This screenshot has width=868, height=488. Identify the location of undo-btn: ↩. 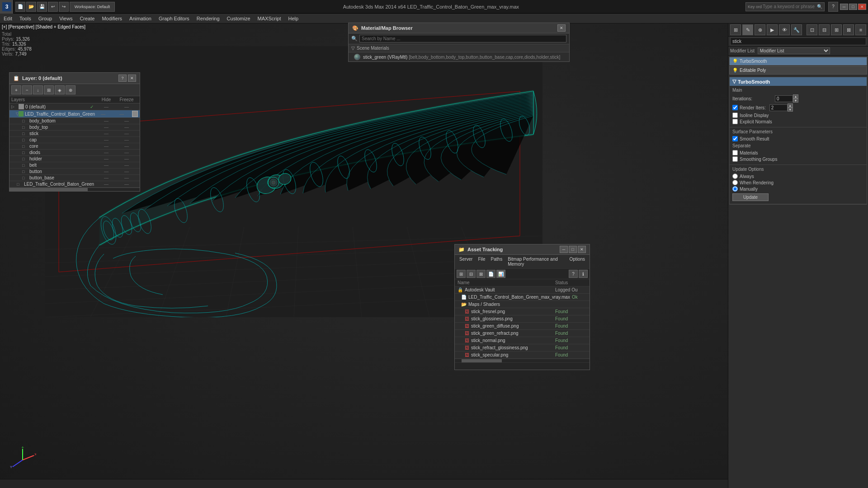
(53, 7).